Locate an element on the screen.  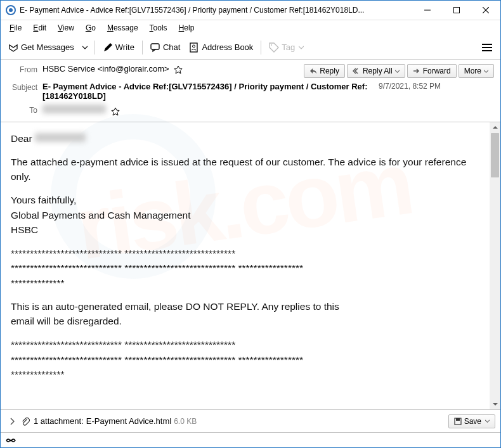
titlebar: E- Payment Advice - Advice Ref:[GLV71557… is located at coordinates (251, 10).